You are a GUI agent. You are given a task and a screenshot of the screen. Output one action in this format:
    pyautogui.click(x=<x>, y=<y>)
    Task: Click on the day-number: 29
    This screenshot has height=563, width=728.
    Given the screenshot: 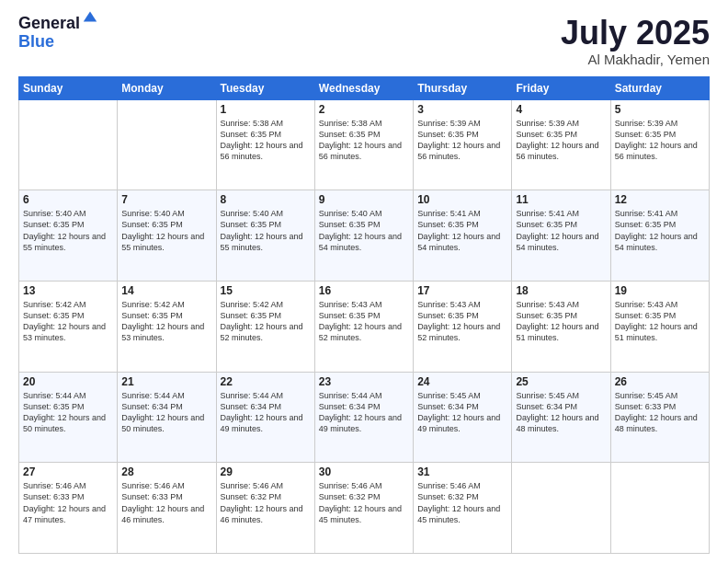 What is the action you would take?
    pyautogui.click(x=266, y=472)
    